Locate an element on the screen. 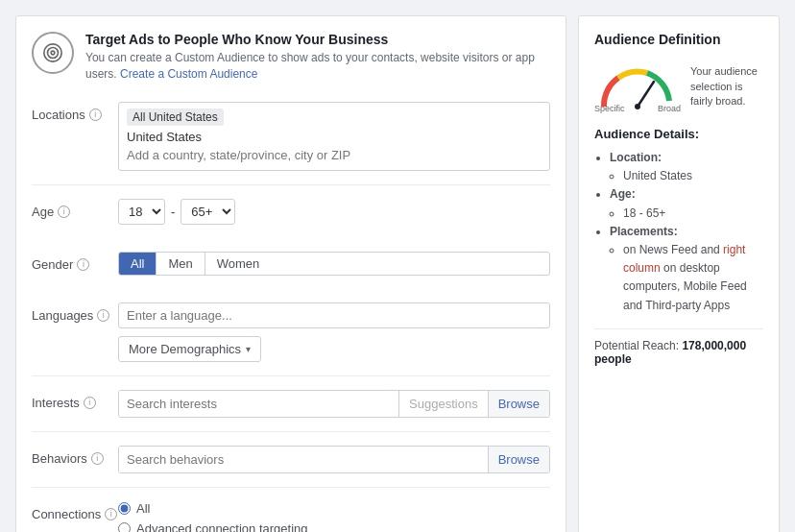 The width and height of the screenshot is (795, 532). connections-content: All Advanced connection targeting is located at coordinates (334, 517).